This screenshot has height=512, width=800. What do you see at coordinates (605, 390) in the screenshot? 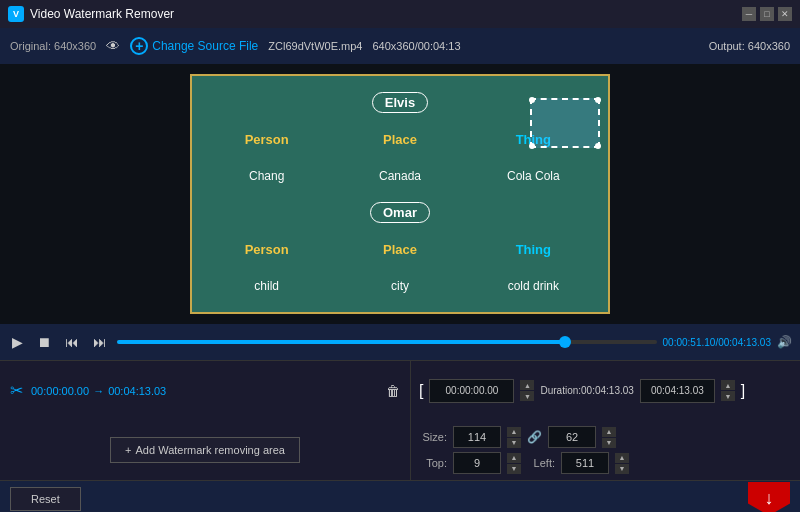
I see `timeline-right: [ ▲ ▼ Duration:00:04:13.03 ▲ ▼ ]` at bounding box center [605, 390].